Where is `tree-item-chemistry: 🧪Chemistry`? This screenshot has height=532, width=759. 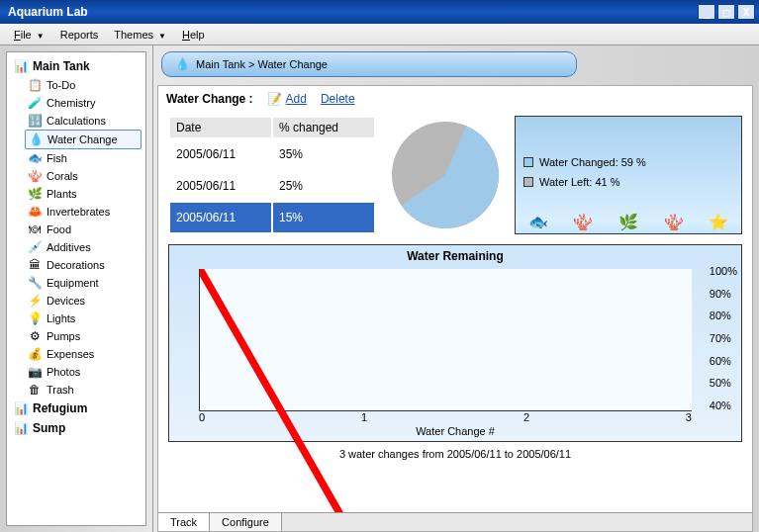
tree-item-chemistry: 🧪Chemistry is located at coordinates (83, 103).